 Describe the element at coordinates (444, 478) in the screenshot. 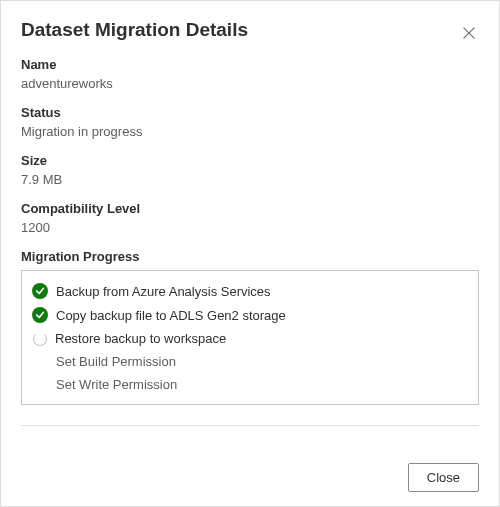

I see `close-button: Close` at that location.